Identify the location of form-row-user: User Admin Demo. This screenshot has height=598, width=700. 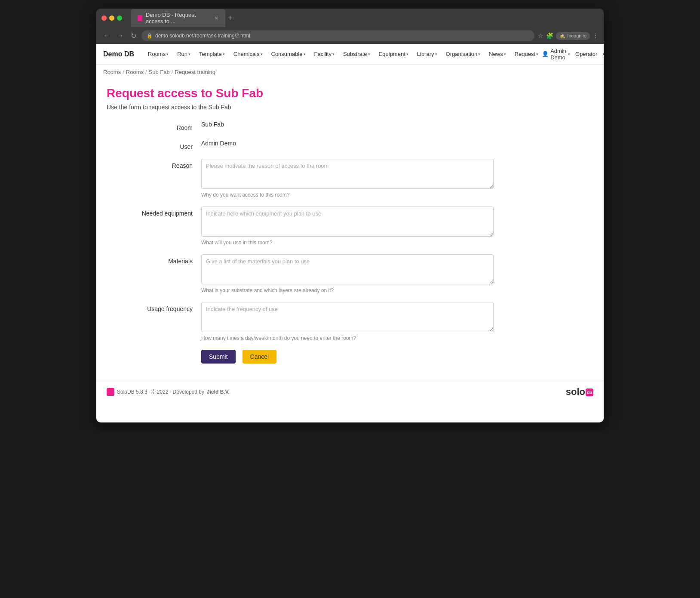
(300, 145).